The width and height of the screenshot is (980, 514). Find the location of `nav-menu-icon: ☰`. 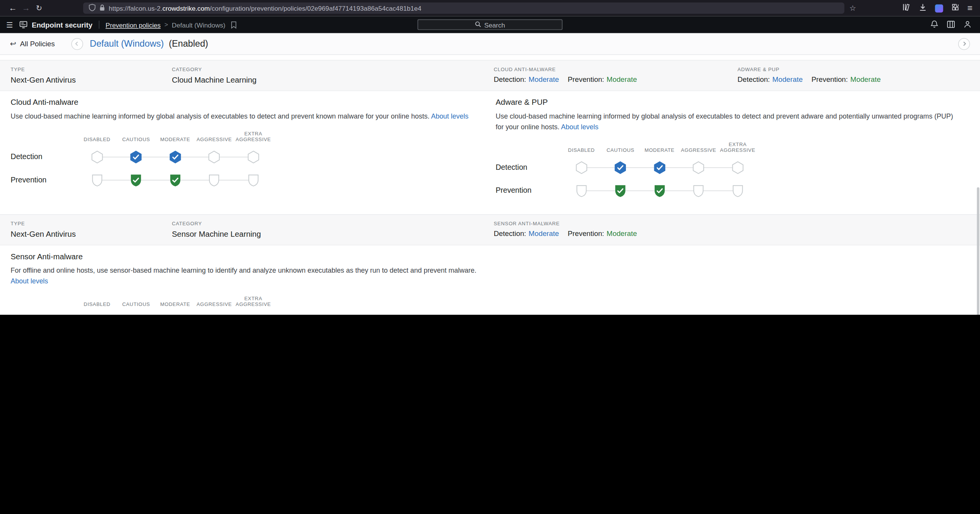

nav-menu-icon: ☰ is located at coordinates (10, 24).